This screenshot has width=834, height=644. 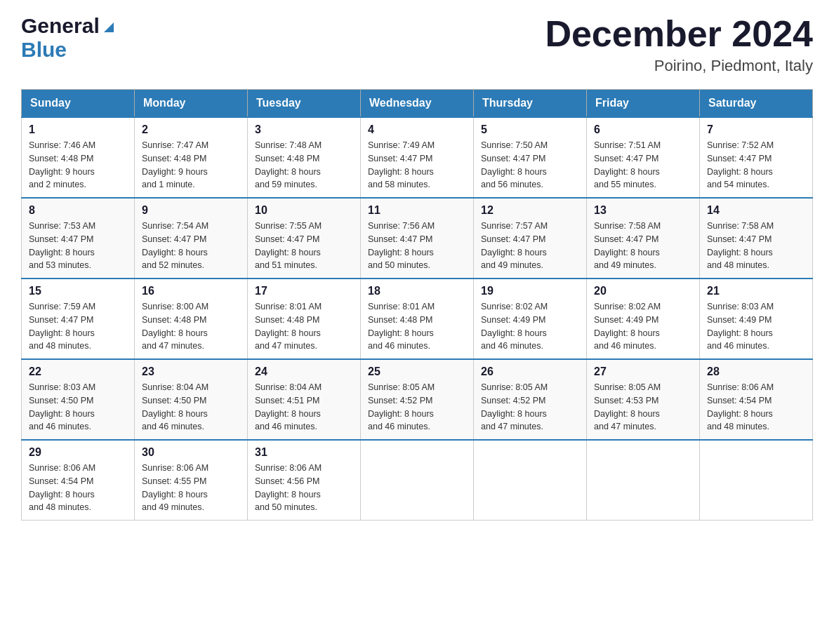 What do you see at coordinates (643, 239) in the screenshot?
I see `cell-w2-d6: 13 Sunrise: 7:58 AMSunset: 4:47 PMDaylig…` at bounding box center [643, 239].